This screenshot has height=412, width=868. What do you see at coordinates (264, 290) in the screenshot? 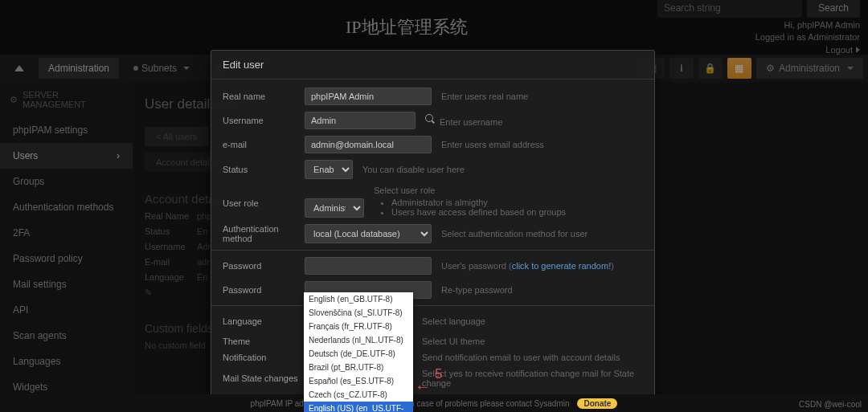
I see `label-password2: Password` at bounding box center [264, 290].